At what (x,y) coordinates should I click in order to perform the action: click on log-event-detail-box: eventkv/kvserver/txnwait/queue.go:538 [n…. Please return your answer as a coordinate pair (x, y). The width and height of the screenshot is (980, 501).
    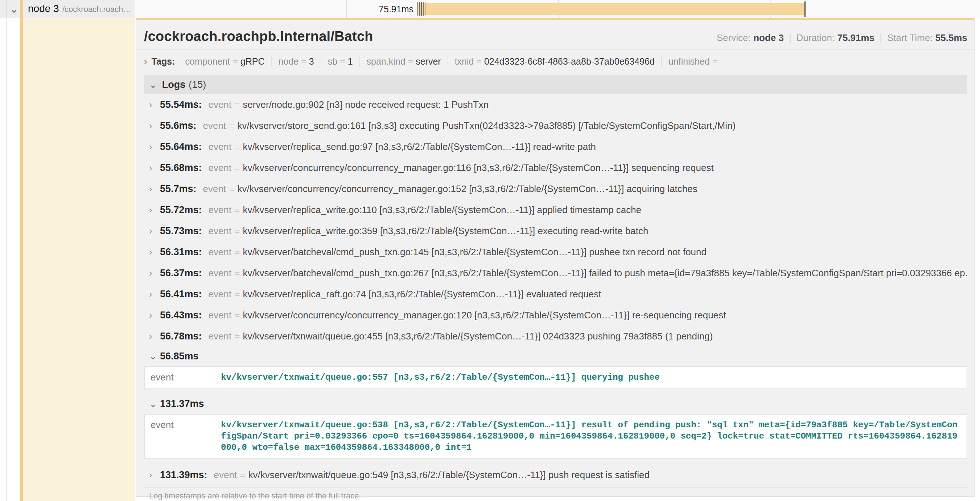
    Looking at the image, I should click on (555, 436).